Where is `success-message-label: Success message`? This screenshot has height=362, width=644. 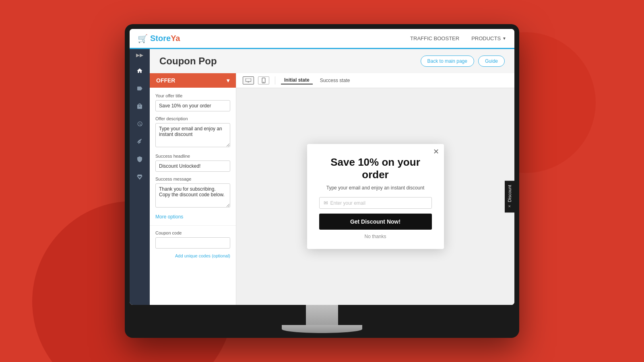
success-message-label: Success message is located at coordinates (193, 179).